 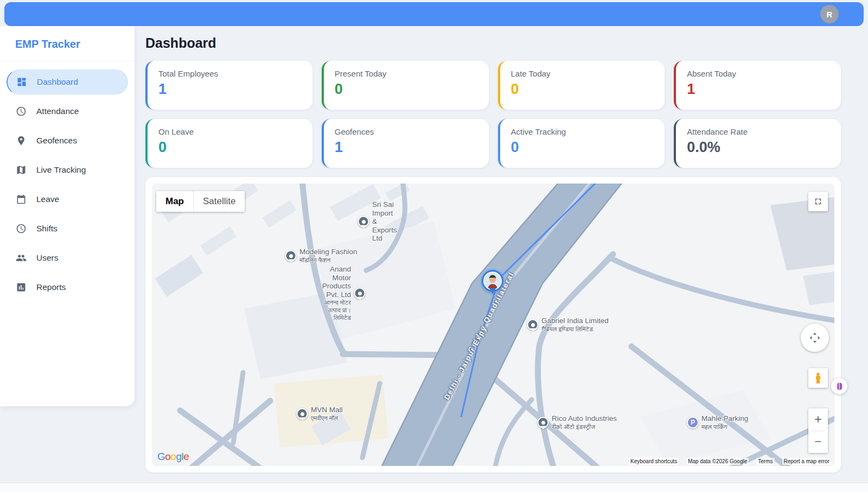 I want to click on place-label: Anand Motor Products Pvt. Ltdआनन्द मोटर …, so click(x=336, y=293).